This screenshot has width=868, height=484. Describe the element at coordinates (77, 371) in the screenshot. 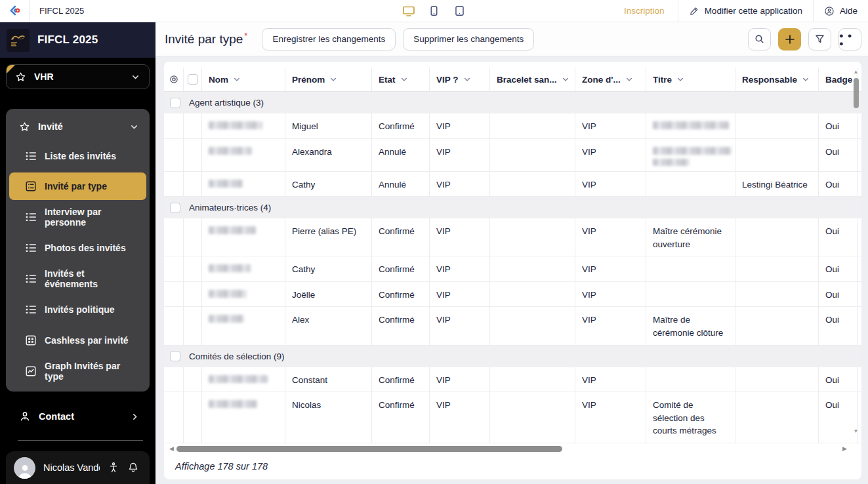

I see `sidebar-item-7: Graph Invités par type` at that location.